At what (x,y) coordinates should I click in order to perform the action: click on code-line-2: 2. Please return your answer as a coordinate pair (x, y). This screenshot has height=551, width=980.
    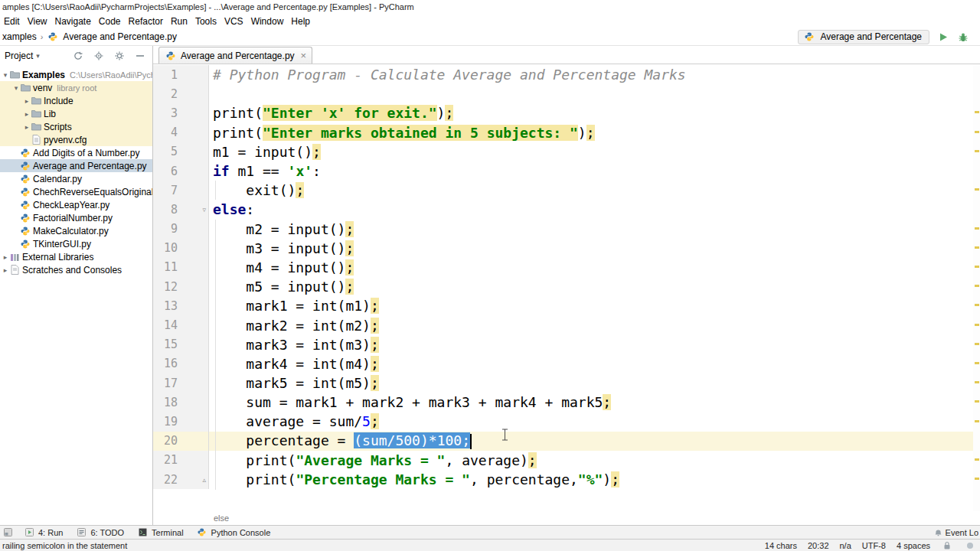
    Looking at the image, I should click on (567, 93).